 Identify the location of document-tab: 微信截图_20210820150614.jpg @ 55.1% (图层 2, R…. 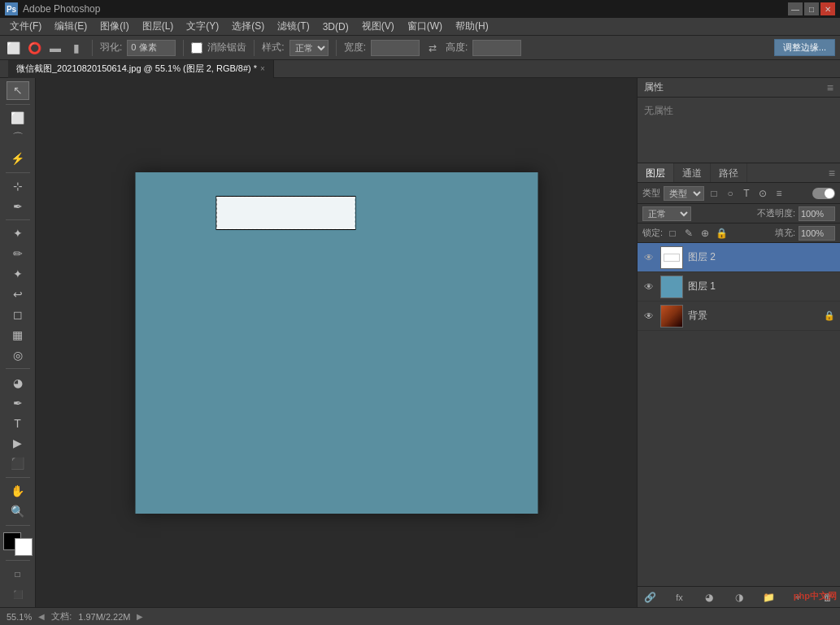
(141, 69).